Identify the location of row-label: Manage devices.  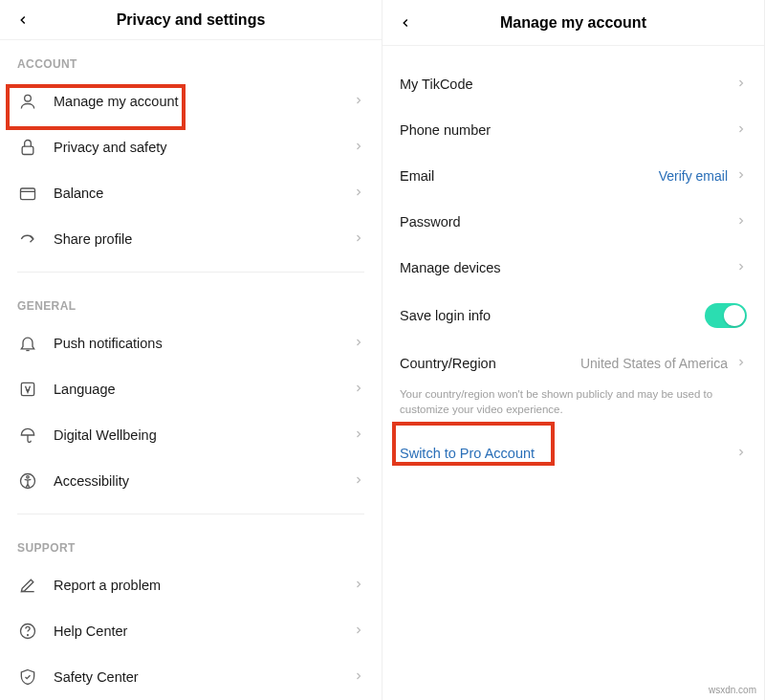
(568, 268).